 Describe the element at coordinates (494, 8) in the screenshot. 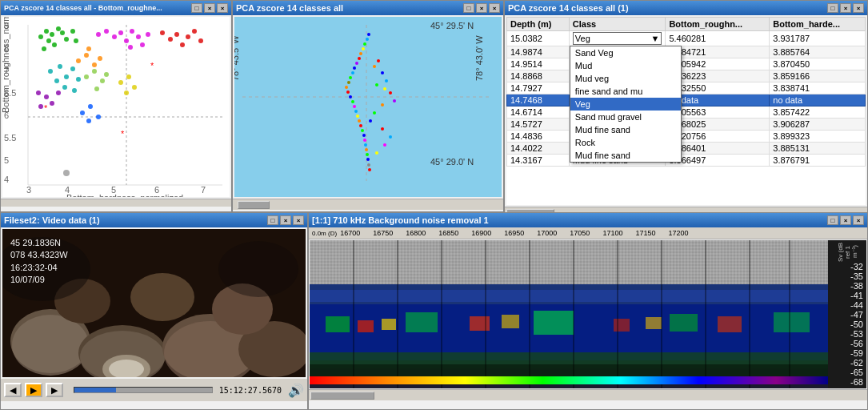

I see `map-close: ×` at that location.